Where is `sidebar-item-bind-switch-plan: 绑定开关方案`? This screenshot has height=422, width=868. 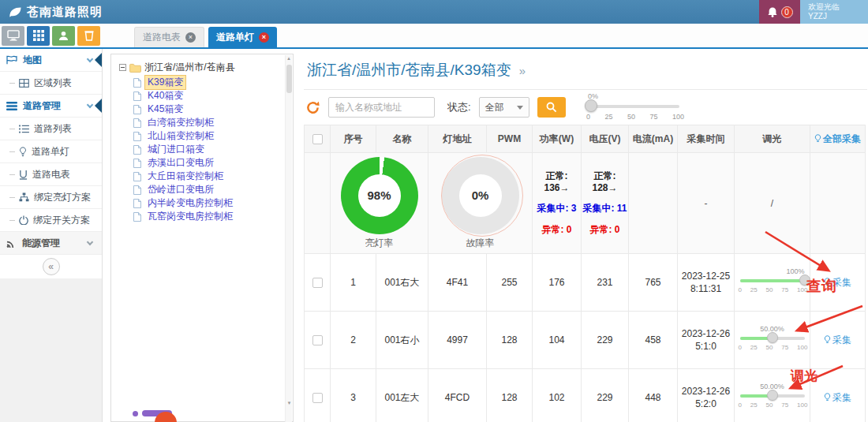 sidebar-item-bind-switch-plan: 绑定开关方案 is located at coordinates (51, 221).